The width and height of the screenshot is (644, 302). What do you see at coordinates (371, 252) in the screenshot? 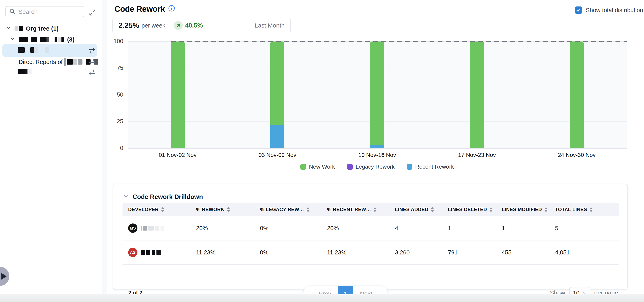
I see `table-row: AS11.23%0%11.23%3,2607914554,051` at bounding box center [371, 252].